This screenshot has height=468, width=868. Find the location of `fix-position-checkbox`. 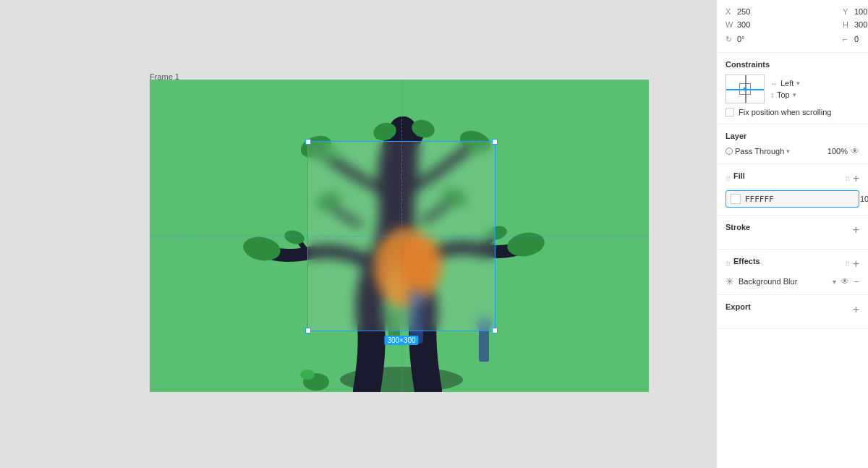

fix-position-checkbox is located at coordinates (730, 112).